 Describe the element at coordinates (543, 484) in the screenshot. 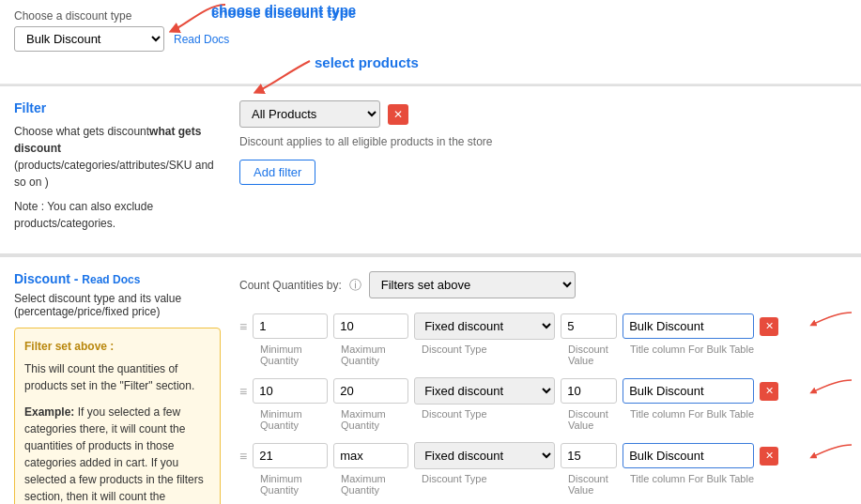

I see `tier3-labels: Minimum Quantity Maximum Quantity Discou…` at that location.